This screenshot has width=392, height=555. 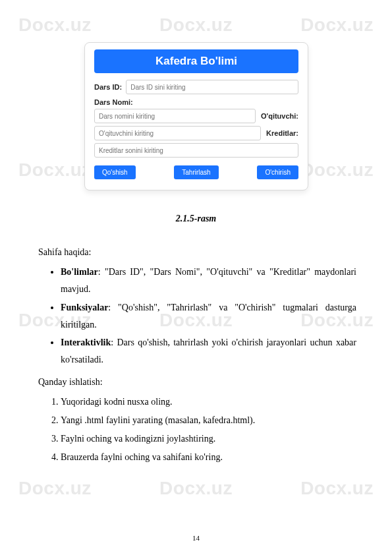 I want to click on edit-button: Tahrirlash, so click(x=196, y=173).